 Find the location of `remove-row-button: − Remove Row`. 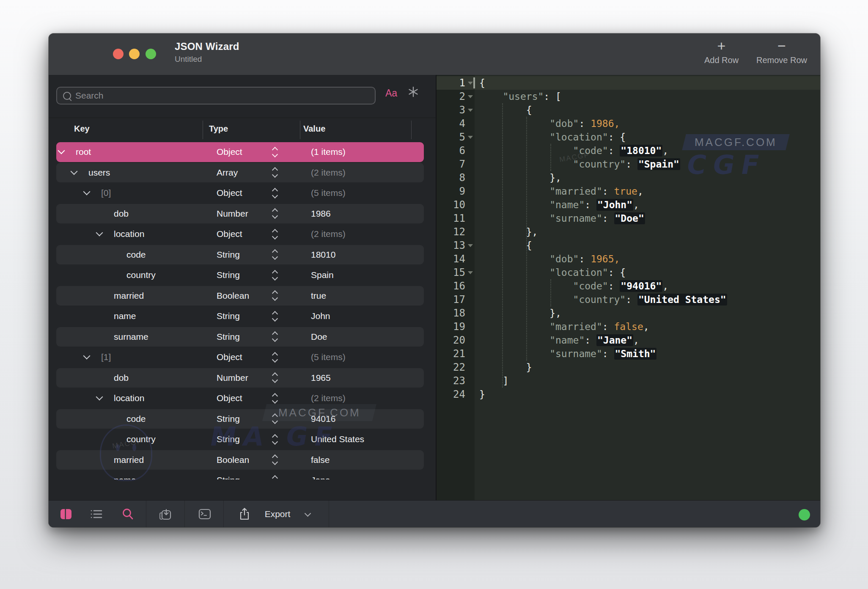

remove-row-button: − Remove Row is located at coordinates (782, 52).